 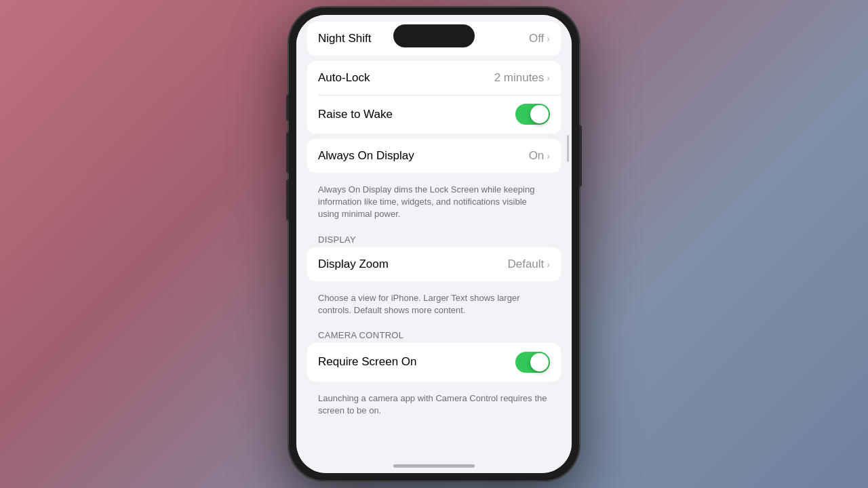 What do you see at coordinates (434, 362) in the screenshot?
I see `require-screen-row: Require Screen On` at bounding box center [434, 362].